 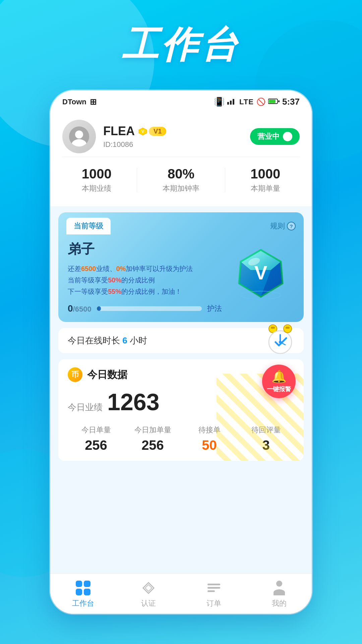 What do you see at coordinates (219, 102) in the screenshot?
I see `vibrate-icon: 📳` at bounding box center [219, 102].